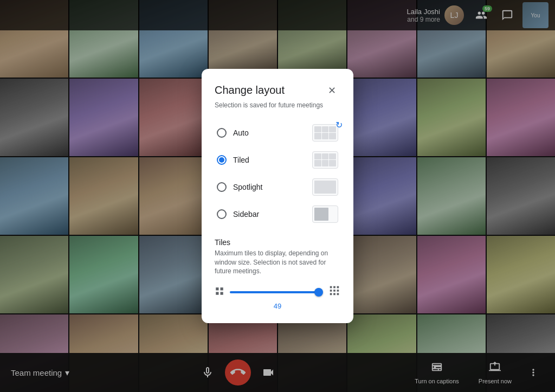 The width and height of the screenshot is (555, 392). Describe the element at coordinates (241, 133) in the screenshot. I see `layout-auto-label: Auto` at that location.